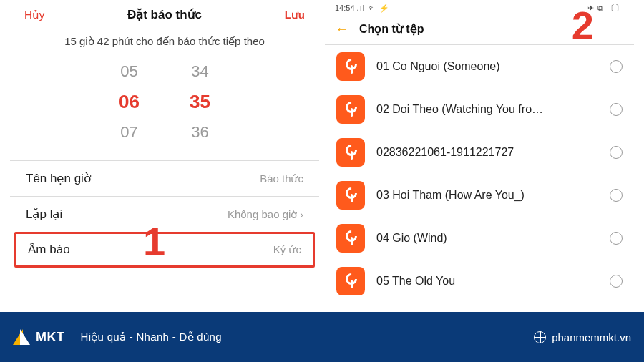  What do you see at coordinates (342, 29) in the screenshot?
I see `back-button: ←` at bounding box center [342, 29].